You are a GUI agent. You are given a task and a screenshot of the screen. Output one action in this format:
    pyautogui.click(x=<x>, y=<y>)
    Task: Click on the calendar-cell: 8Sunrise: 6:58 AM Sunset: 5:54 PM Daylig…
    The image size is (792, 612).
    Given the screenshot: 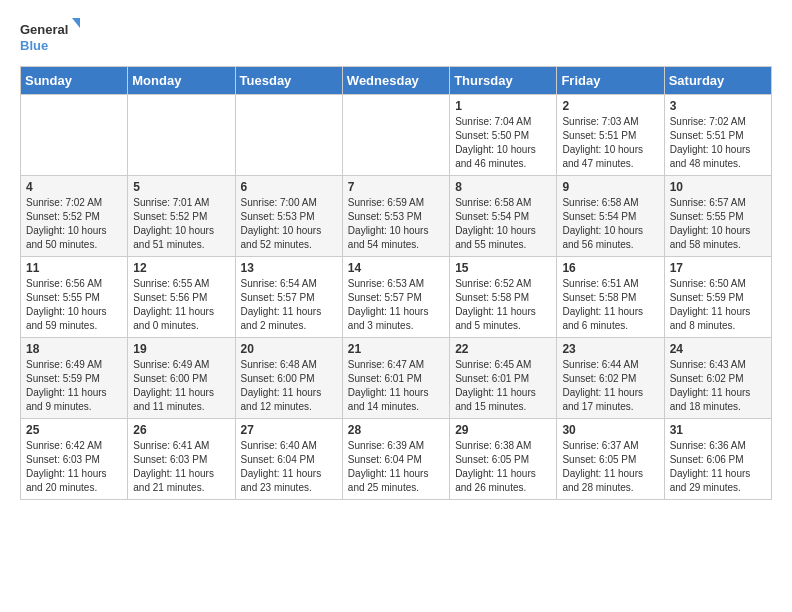 What is the action you would take?
    pyautogui.click(x=504, y=216)
    